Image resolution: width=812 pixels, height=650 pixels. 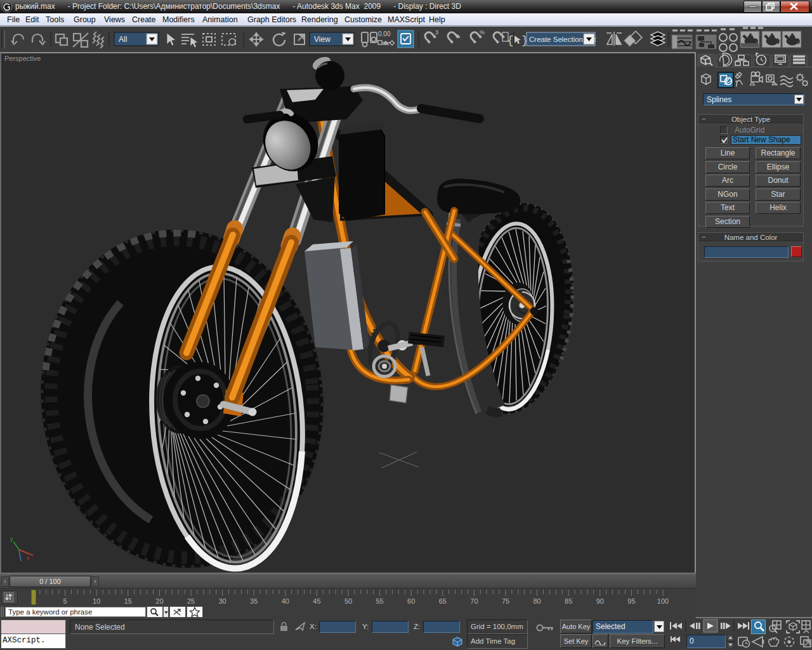 What do you see at coordinates (191, 601) in the screenshot?
I see `svg-text: 25` at bounding box center [191, 601].